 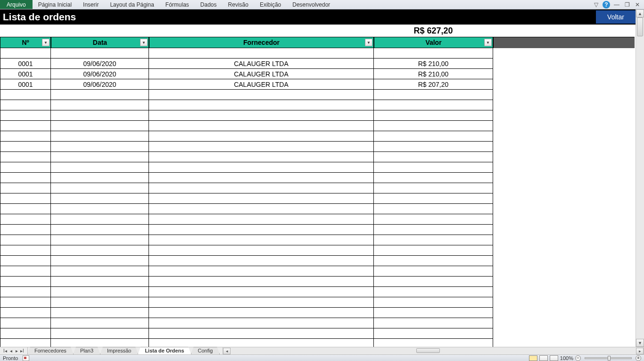 What do you see at coordinates (25, 64) in the screenshot?
I see `cell: 0001` at bounding box center [25, 64].